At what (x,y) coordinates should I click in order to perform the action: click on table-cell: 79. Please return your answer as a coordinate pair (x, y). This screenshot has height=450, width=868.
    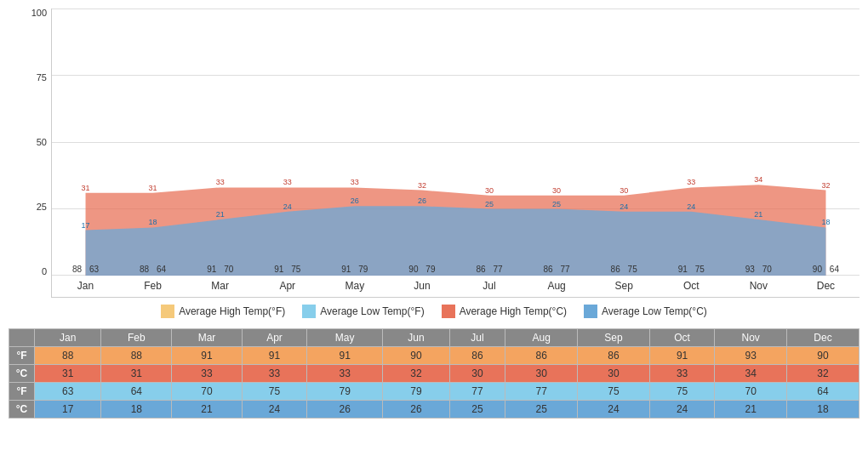
    Looking at the image, I should click on (345, 391).